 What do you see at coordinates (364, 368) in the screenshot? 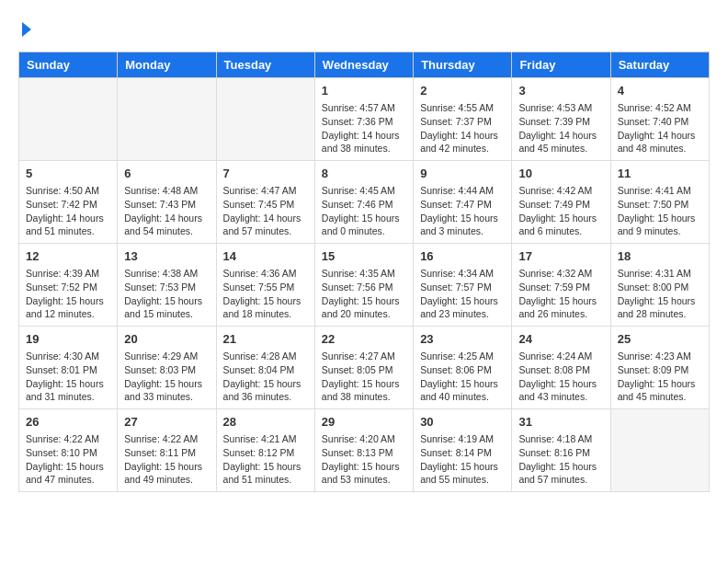
I see `calendar-cell: 22Sunrise: 4:27 AM Sunset: 8:05 PM Dayli…` at bounding box center [364, 368].